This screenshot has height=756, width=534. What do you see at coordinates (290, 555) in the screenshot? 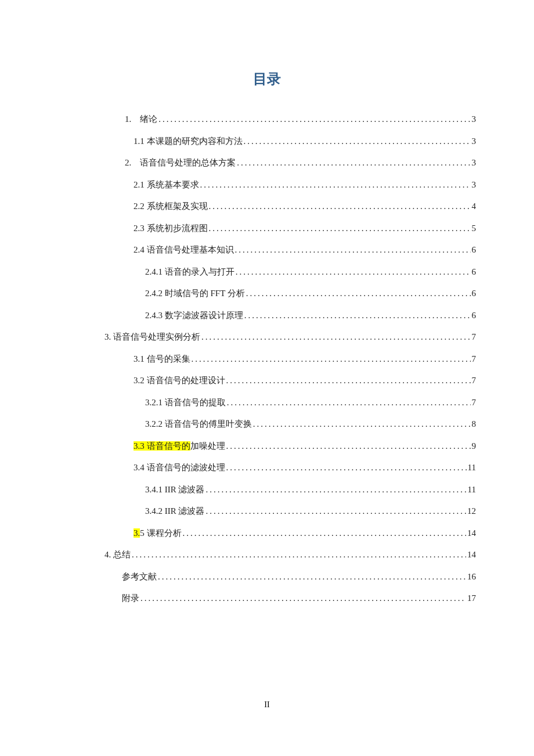
I see `toc-entry: 4. 总结14` at bounding box center [290, 555].